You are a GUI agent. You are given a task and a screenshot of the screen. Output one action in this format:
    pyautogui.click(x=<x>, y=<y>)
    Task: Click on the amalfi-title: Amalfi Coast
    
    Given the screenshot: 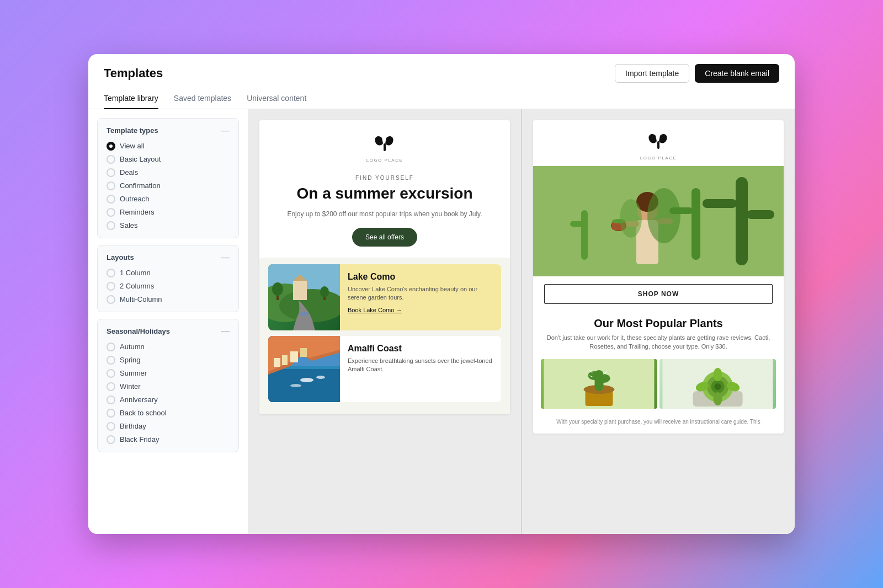 What is the action you would take?
    pyautogui.click(x=421, y=349)
    